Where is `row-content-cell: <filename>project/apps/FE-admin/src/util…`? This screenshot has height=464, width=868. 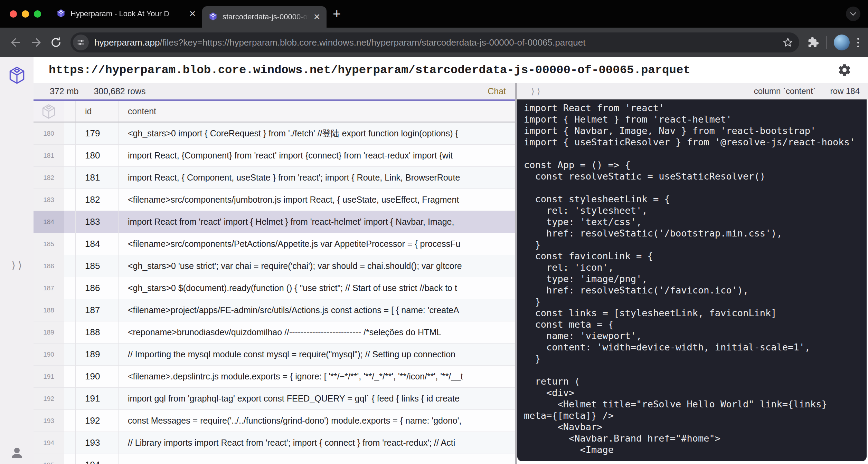 row-content-cell: <filename>project/apps/FE-admin/src/util… is located at coordinates (317, 310).